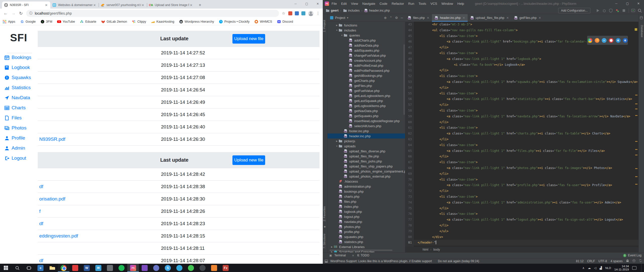  Describe the element at coordinates (366, 207) in the screenshot. I see `tree-item-index-php: PHPindex.php` at that location.